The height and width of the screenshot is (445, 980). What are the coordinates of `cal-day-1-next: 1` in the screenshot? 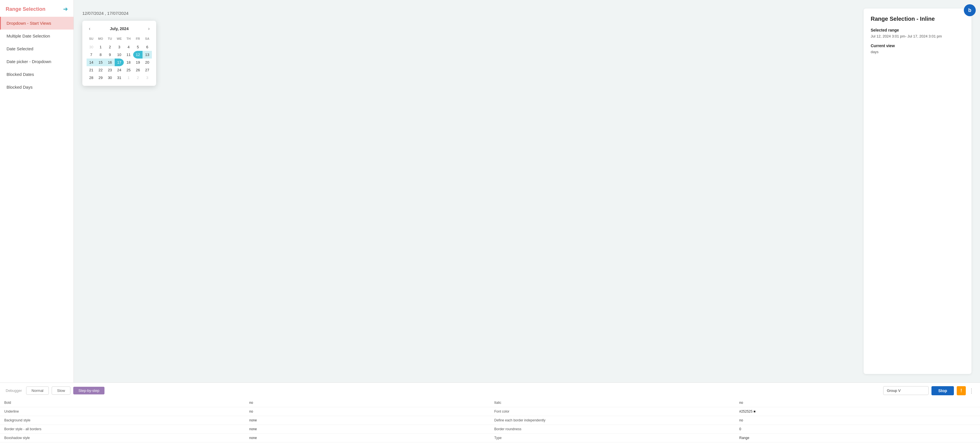 It's located at (129, 78).